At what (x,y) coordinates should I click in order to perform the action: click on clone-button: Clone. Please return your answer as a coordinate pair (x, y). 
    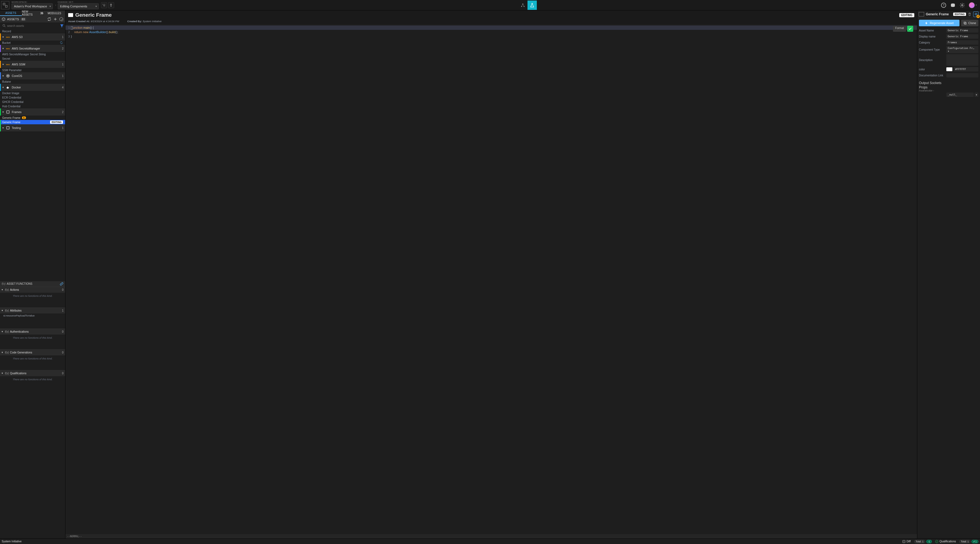
    Looking at the image, I should click on (970, 23).